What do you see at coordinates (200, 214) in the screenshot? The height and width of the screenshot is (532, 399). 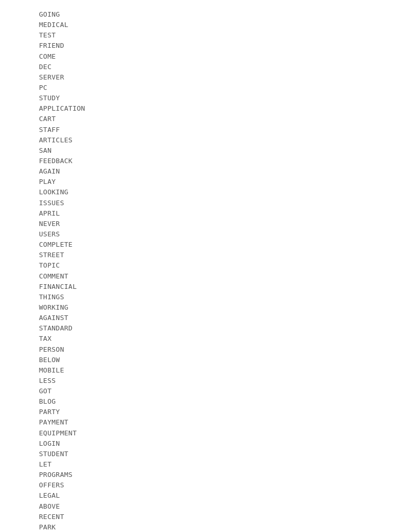 I see `list-item: APRIL` at bounding box center [200, 214].